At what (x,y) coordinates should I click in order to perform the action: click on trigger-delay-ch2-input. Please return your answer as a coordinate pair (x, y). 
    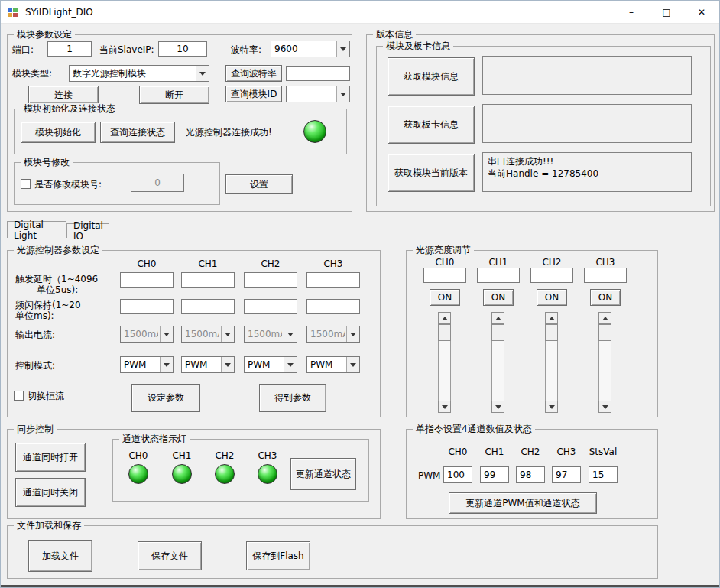
    Looking at the image, I should click on (271, 280).